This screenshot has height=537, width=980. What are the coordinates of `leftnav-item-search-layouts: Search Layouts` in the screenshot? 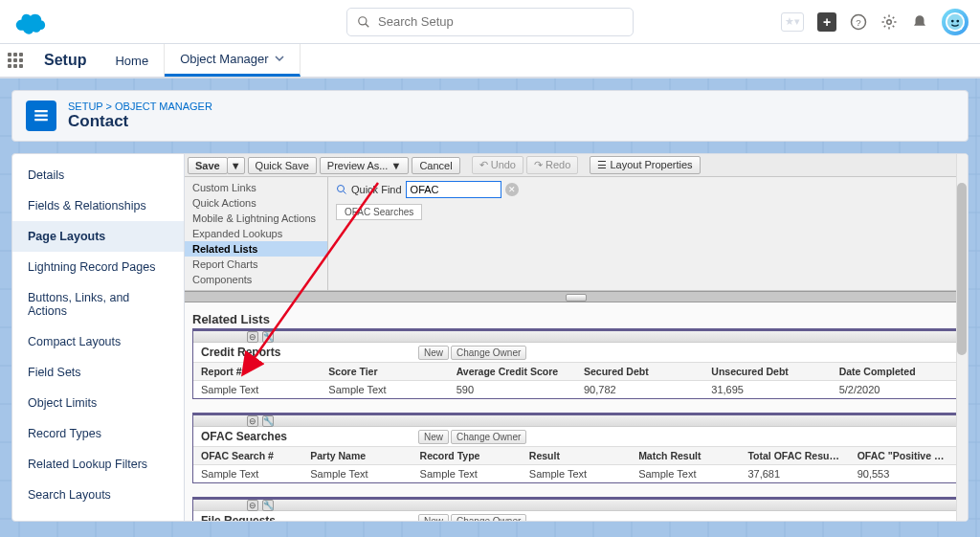 It's located at (98, 495).